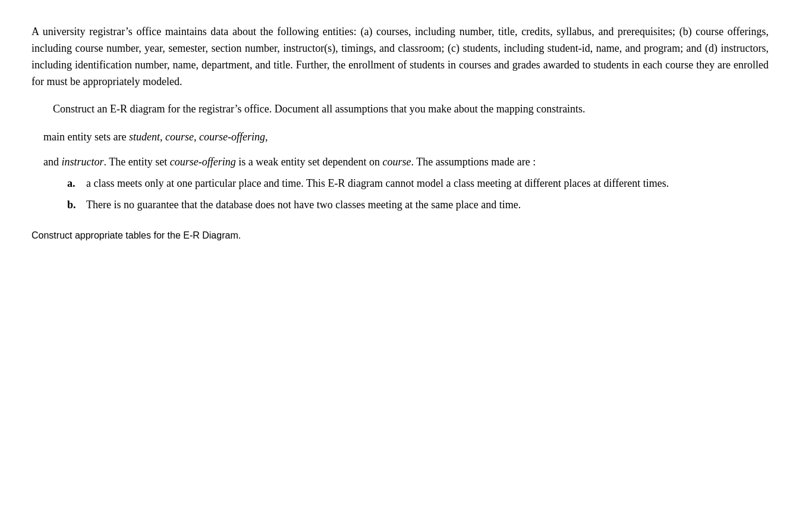 The height and width of the screenshot is (520, 812). I want to click on intro-paragraph: A university registrar’s office maintain…, so click(400, 57).